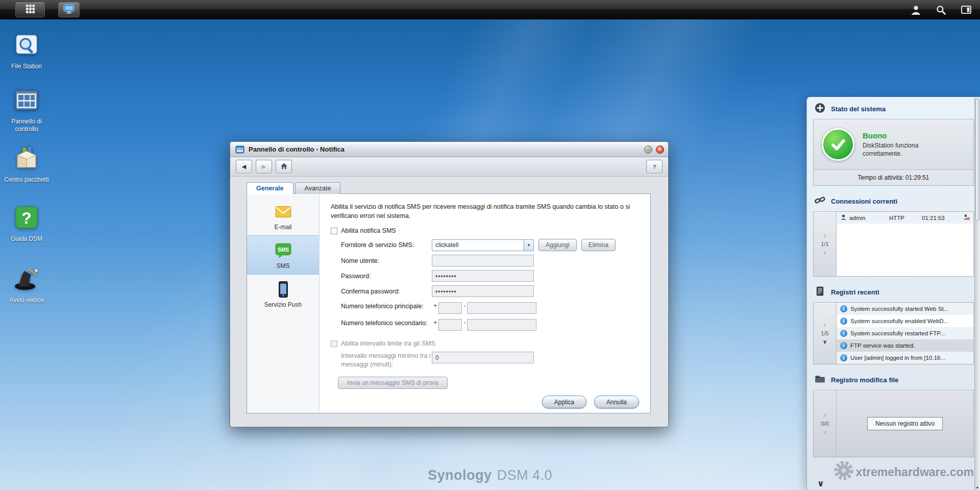 This screenshot has width=980, height=490. What do you see at coordinates (905, 309) in the screenshot?
I see `log-entry: i System successfully started Web St...` at bounding box center [905, 309].